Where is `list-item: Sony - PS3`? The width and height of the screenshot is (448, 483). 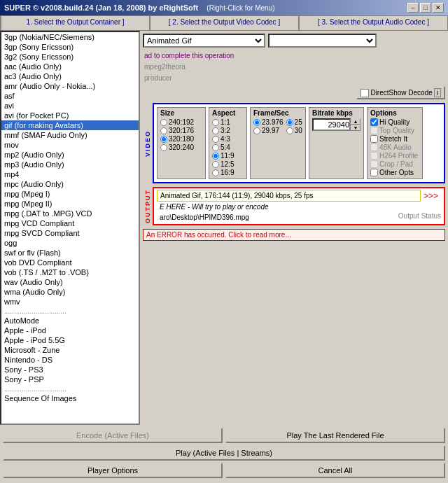 list-item: Sony - PS3 is located at coordinates (70, 370).